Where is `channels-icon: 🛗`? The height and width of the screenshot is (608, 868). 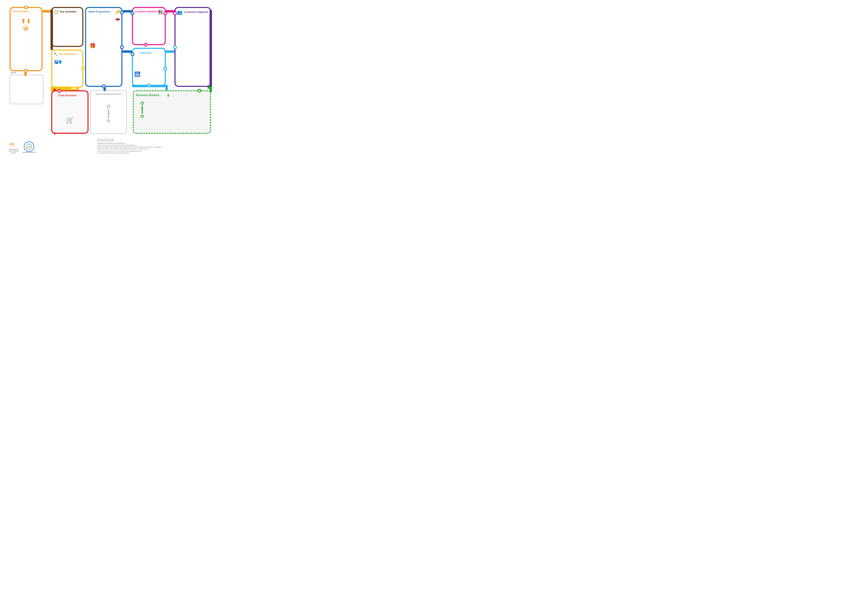
channels-icon: 🛗 is located at coordinates (137, 74).